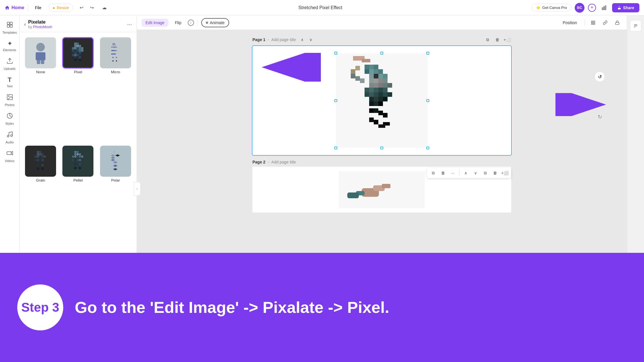 Image resolution: width=644 pixels, height=362 pixels. I want to click on handle-mr, so click(428, 101).